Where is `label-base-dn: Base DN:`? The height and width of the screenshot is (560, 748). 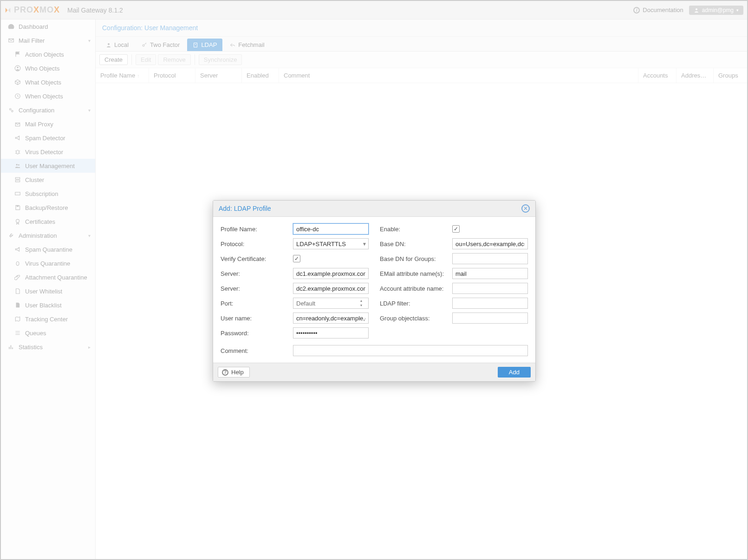
label-base-dn: Base DN: is located at coordinates (416, 244).